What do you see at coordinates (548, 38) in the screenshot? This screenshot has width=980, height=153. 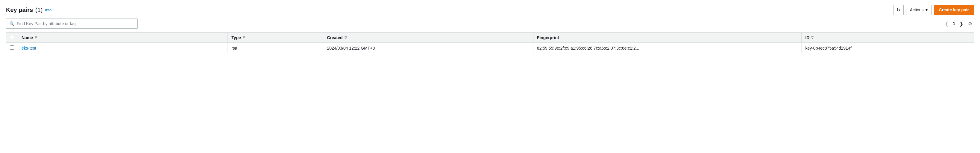 I see `col-fingerprint-label: Fingerprint` at bounding box center [548, 38].